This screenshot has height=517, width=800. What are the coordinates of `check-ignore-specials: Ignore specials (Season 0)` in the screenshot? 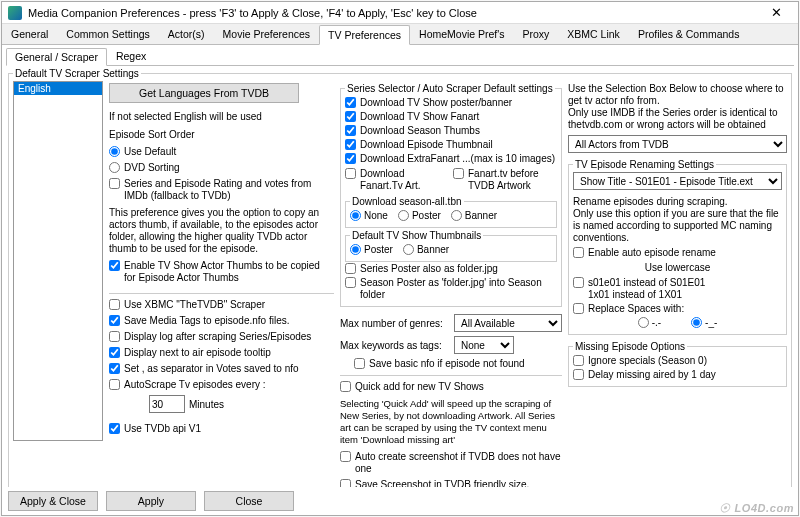 It's located at (678, 361).